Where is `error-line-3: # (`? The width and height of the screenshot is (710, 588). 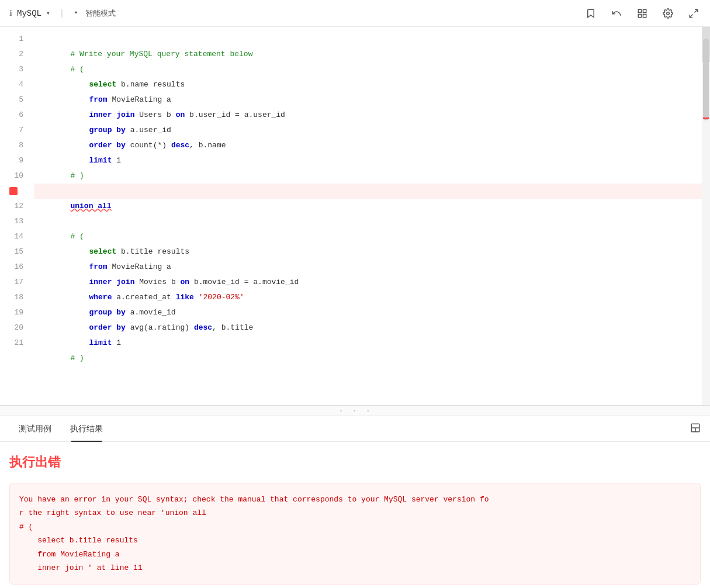
error-line-3: # ( is located at coordinates (355, 527).